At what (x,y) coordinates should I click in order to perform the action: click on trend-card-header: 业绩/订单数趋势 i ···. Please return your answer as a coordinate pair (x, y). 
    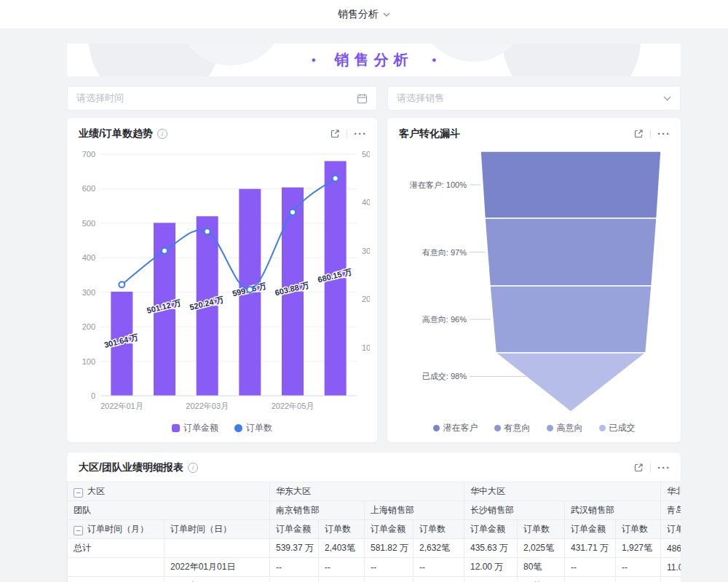
    Looking at the image, I should click on (222, 131).